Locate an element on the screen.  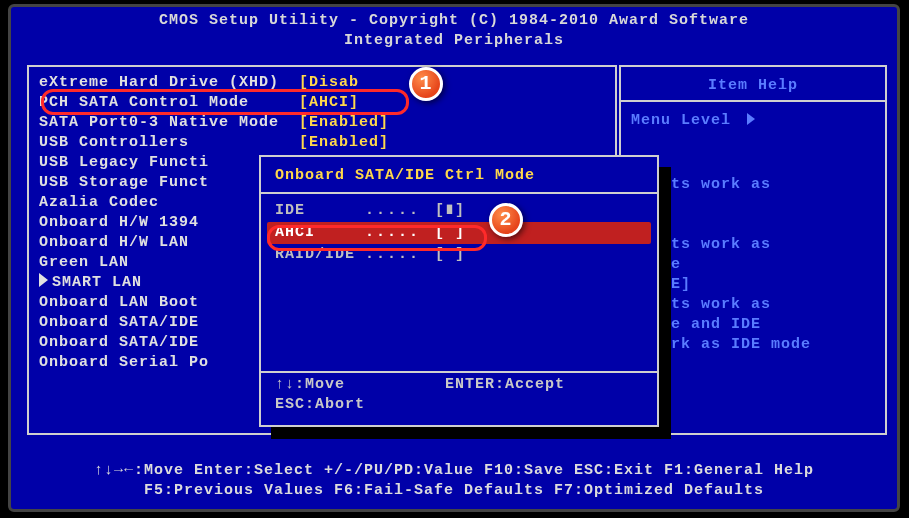
setting-row: PCH SATA Control Mode[AHCI] is located at coordinates (322, 103).